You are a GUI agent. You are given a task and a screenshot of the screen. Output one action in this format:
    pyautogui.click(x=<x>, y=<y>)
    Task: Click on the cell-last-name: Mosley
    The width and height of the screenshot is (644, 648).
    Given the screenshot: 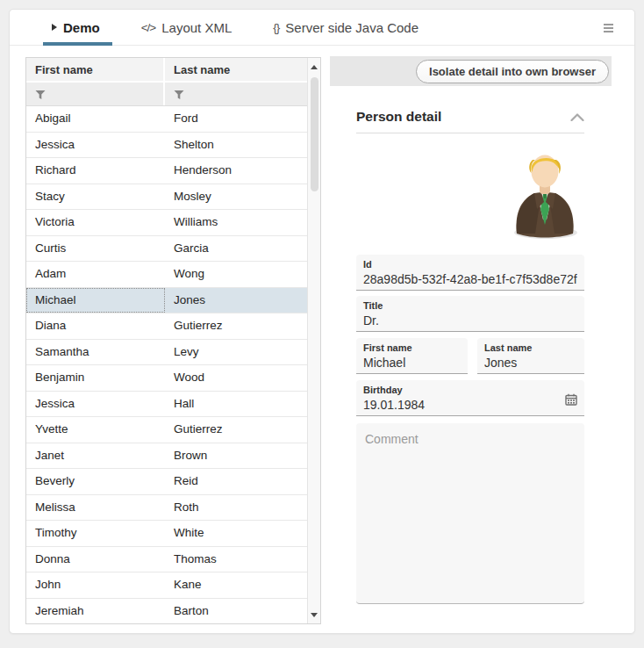 What is the action you would take?
    pyautogui.click(x=236, y=197)
    